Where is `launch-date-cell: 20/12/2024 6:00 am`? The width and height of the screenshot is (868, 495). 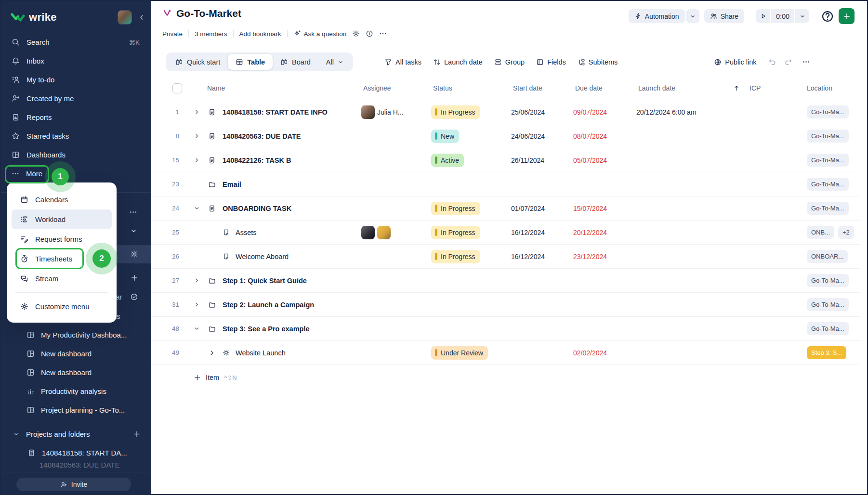
launch-date-cell: 20/12/2024 6:00 am is located at coordinates (692, 112).